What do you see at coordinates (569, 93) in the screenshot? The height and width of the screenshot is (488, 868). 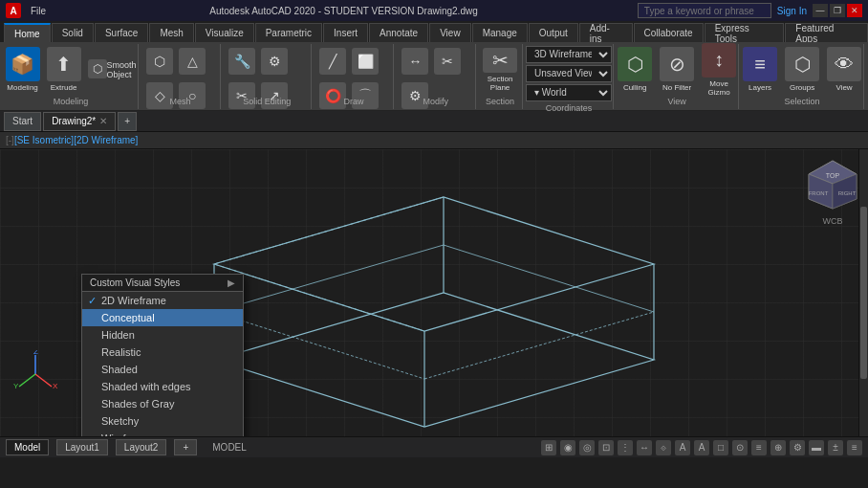 I see `world-combo: ▾ World` at bounding box center [569, 93].